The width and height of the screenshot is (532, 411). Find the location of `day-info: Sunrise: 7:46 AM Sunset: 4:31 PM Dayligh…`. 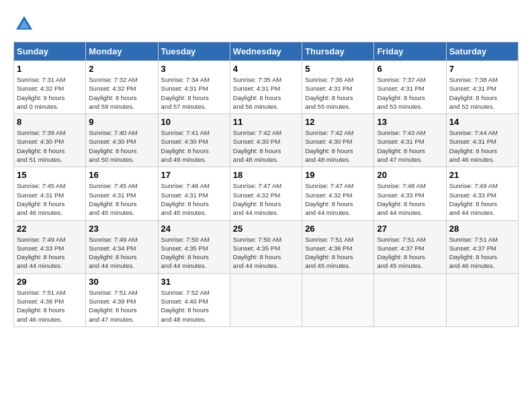

day-info: Sunrise: 7:46 AM Sunset: 4:31 PM Dayligh… is located at coordinates (194, 199).